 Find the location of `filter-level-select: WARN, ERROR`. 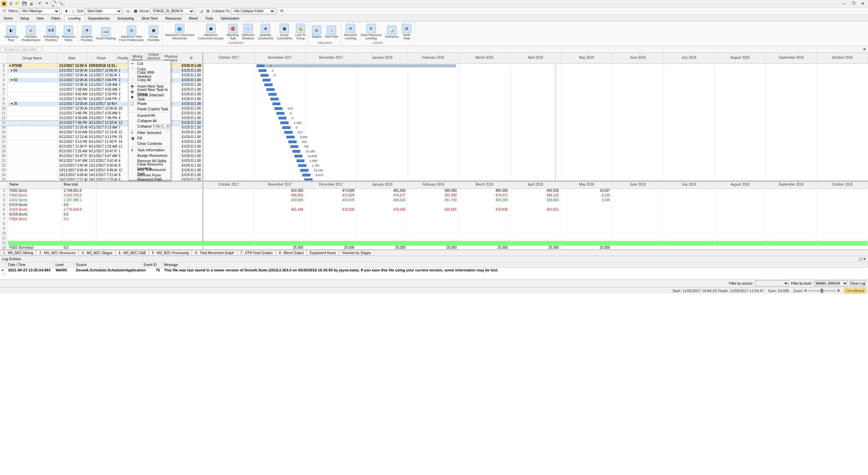

filter-level-select: WARN, ERROR is located at coordinates (831, 283).